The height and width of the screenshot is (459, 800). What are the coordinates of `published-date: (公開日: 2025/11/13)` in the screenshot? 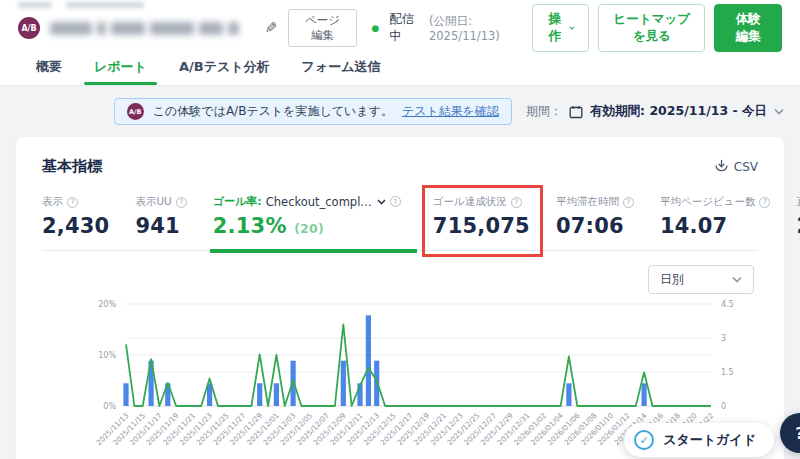 It's located at (476, 28).